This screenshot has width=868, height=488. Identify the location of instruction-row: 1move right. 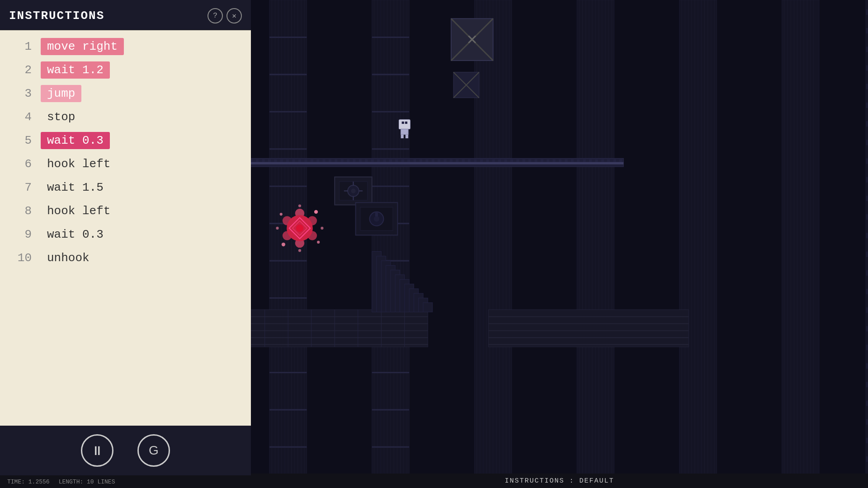
(126, 47).